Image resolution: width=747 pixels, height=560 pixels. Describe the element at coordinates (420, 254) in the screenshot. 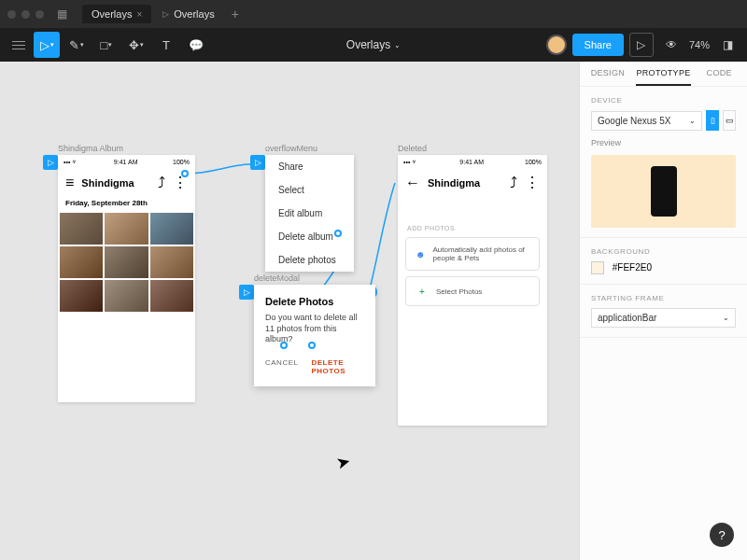

I see `people-icon: ☻` at that location.